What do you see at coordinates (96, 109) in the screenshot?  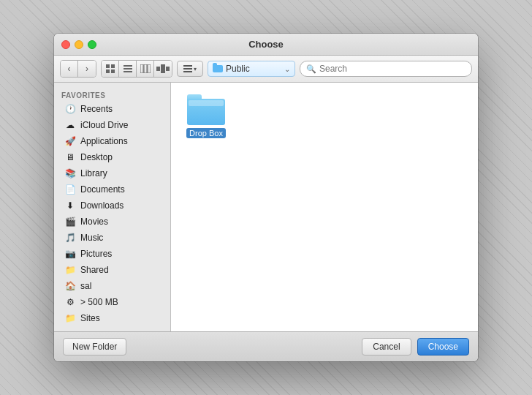 I see `sidebar-item-label: Recents` at bounding box center [96, 109].